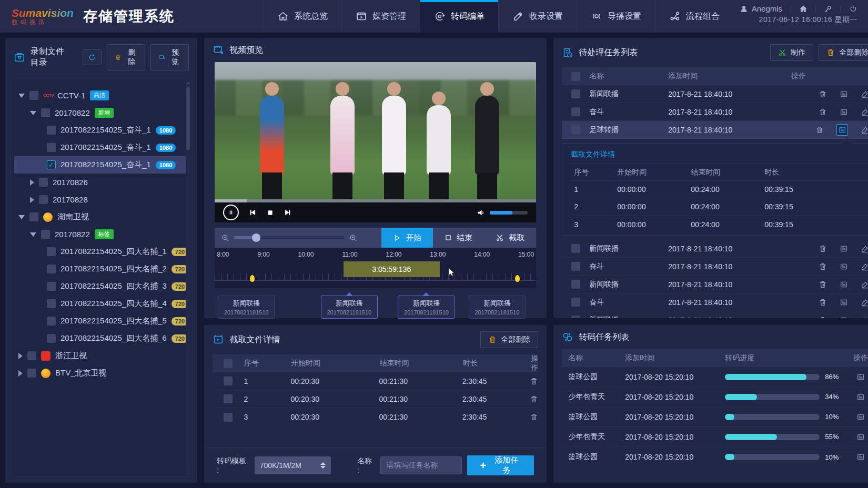 The image size is (868, 488). Describe the element at coordinates (509, 212) in the screenshot. I see `volume-slider` at that location.